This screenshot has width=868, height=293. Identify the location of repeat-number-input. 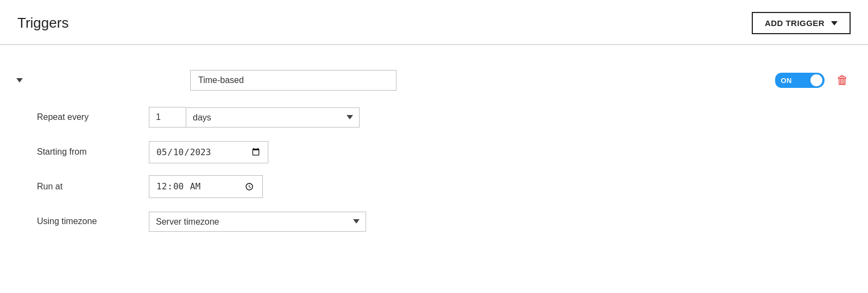
(167, 117).